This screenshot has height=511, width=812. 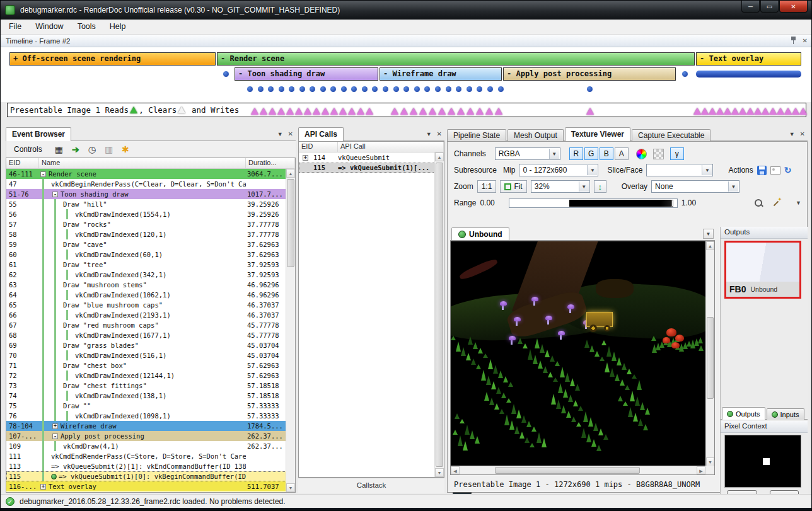 I want to click on event-row: 111vkCmdEndRenderPass(C=Store, D=Store, …, so click(x=151, y=456).